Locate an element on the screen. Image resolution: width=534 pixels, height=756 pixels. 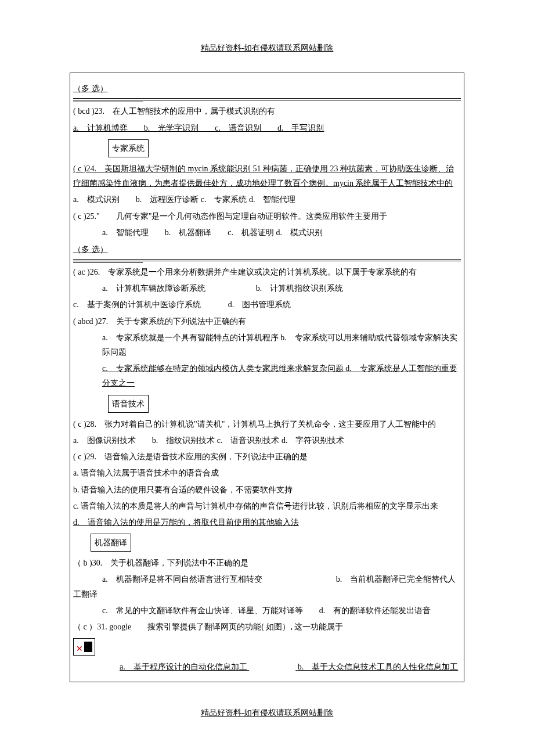
q26-stem: ( ac )26. 专家系统是一个用来分析数据并产生建议或决定的计算机系统。以下… is located at coordinates (267, 272).